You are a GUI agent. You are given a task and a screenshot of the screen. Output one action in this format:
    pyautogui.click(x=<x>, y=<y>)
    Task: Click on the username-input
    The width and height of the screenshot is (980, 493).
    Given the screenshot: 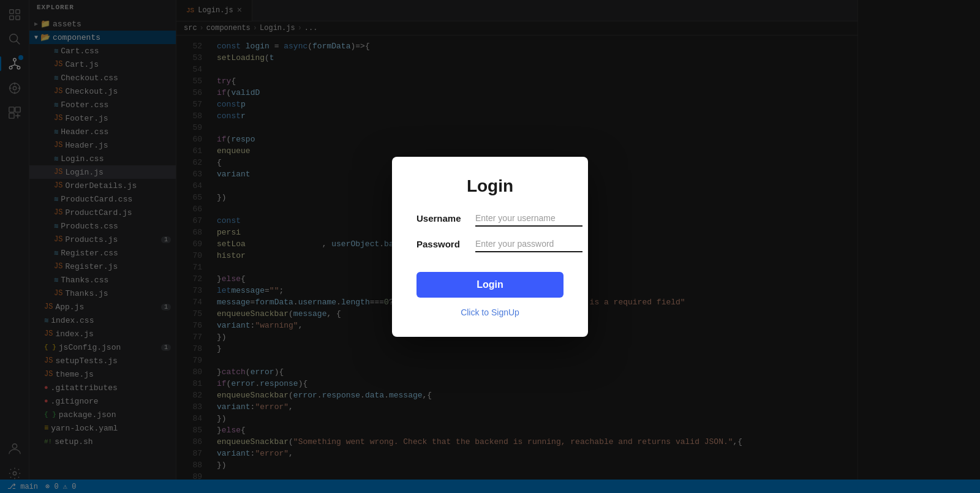 What is the action you would take?
    pyautogui.click(x=529, y=219)
    